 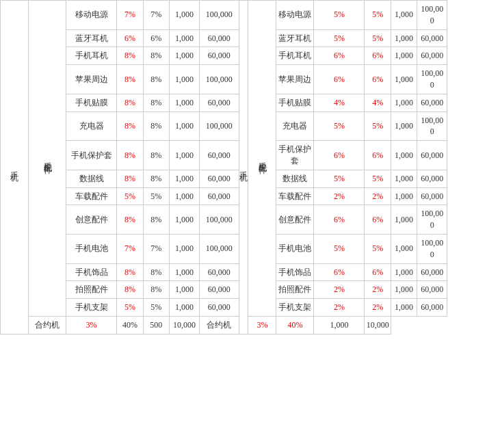 I want to click on left-product-name: 苹果周边, so click(x=92, y=79).